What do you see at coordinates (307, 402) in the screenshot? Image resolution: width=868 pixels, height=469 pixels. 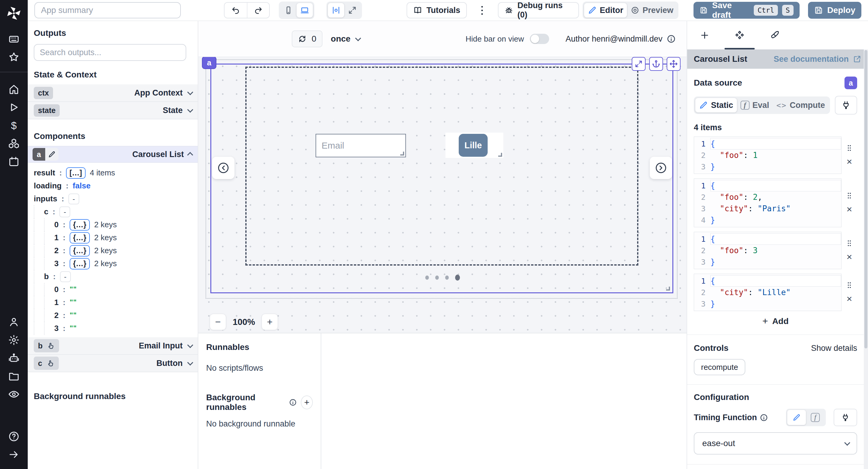 I see `add-background-runnable-button: +` at bounding box center [307, 402].